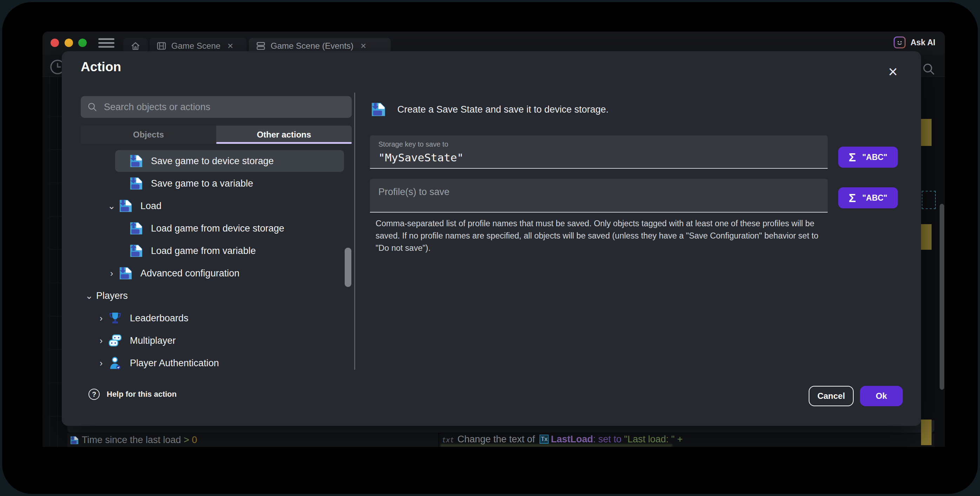 Image resolution: width=980 pixels, height=496 pixels. I want to click on field-placeholder: Profile(s) to save, so click(603, 189).